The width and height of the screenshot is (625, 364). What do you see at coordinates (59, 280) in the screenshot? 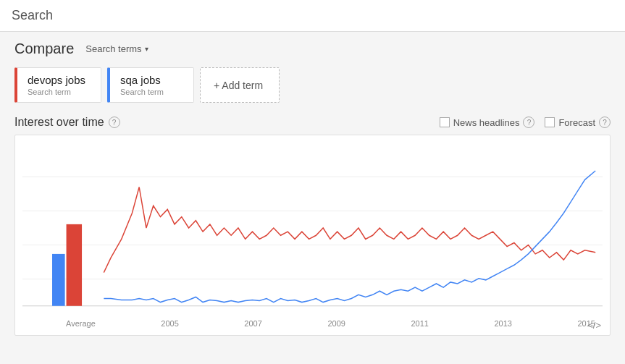
I see `avg-bar-sqa` at bounding box center [59, 280].